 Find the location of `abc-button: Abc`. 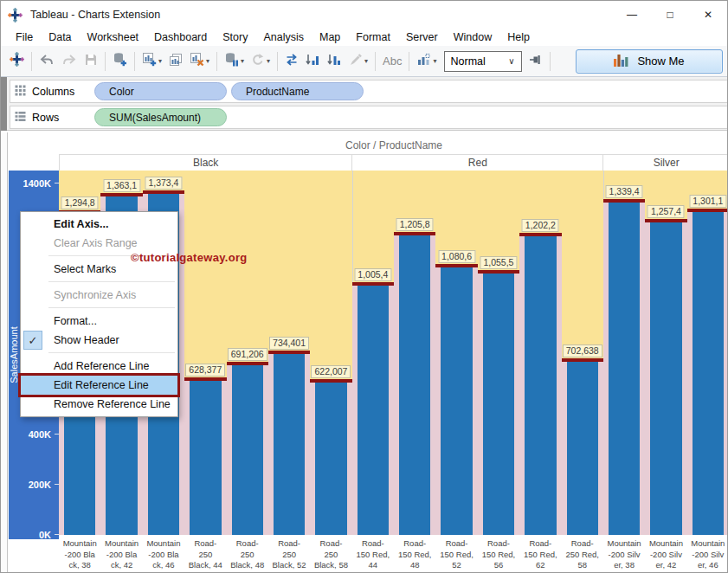

abc-button: Abc is located at coordinates (392, 61).